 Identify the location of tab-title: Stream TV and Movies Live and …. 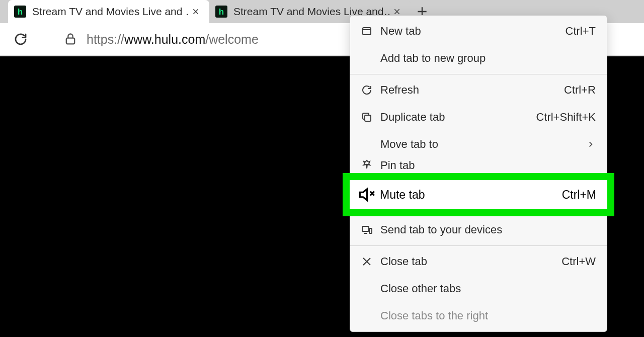
(111, 12).